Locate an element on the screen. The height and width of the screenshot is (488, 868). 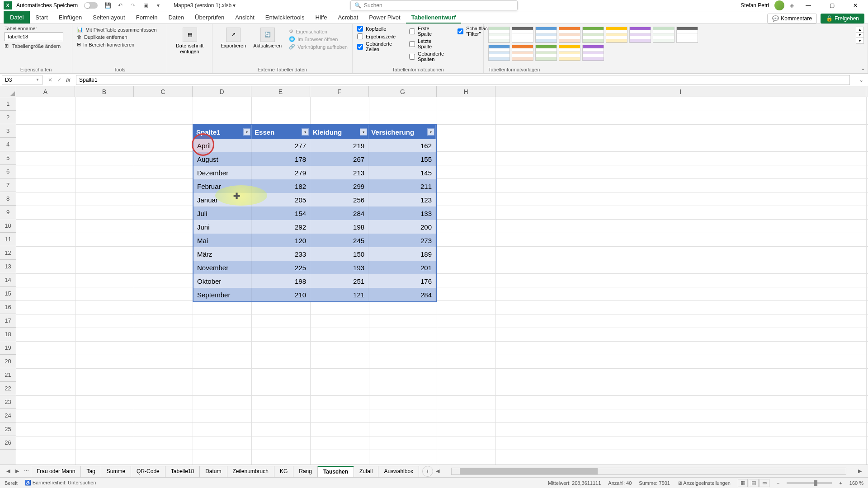
slicer-button: ▤ Datenschnitt einfügen is located at coordinates (190, 41).